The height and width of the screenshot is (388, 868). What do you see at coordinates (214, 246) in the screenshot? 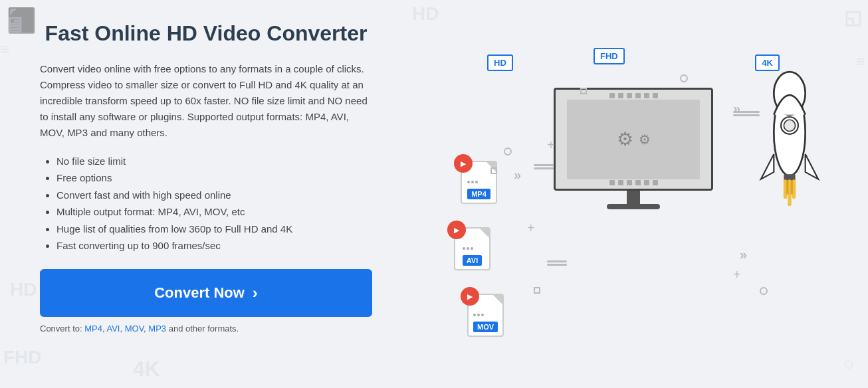
I see `feature-item: Fast converting up to 900 frames/sec` at bounding box center [214, 246].